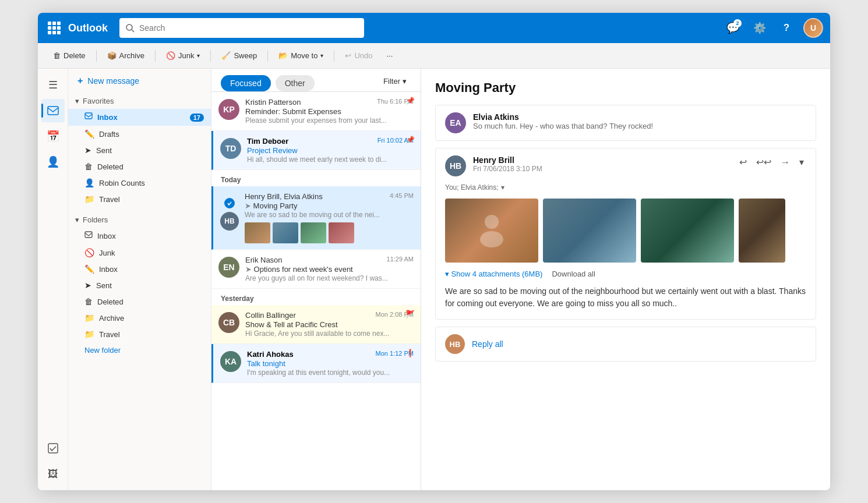  I want to click on thread-sender: Elvia Atkins, so click(640, 117).